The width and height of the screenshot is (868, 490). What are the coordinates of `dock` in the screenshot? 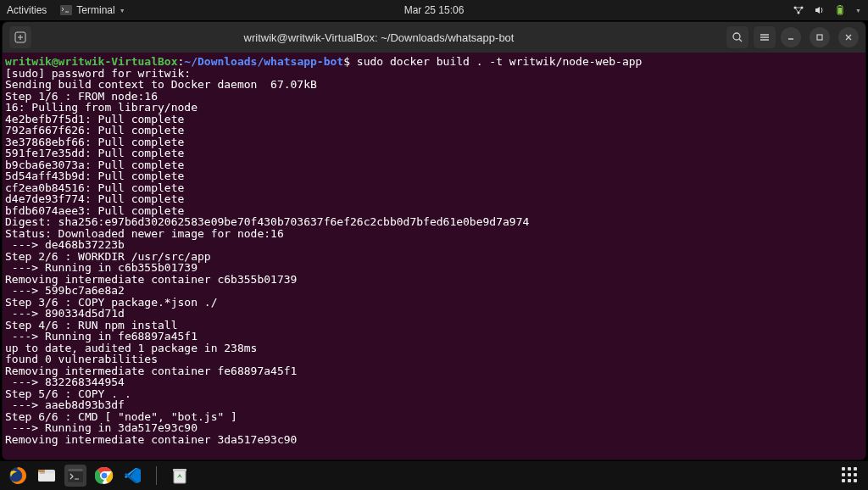 It's located at (434, 476).